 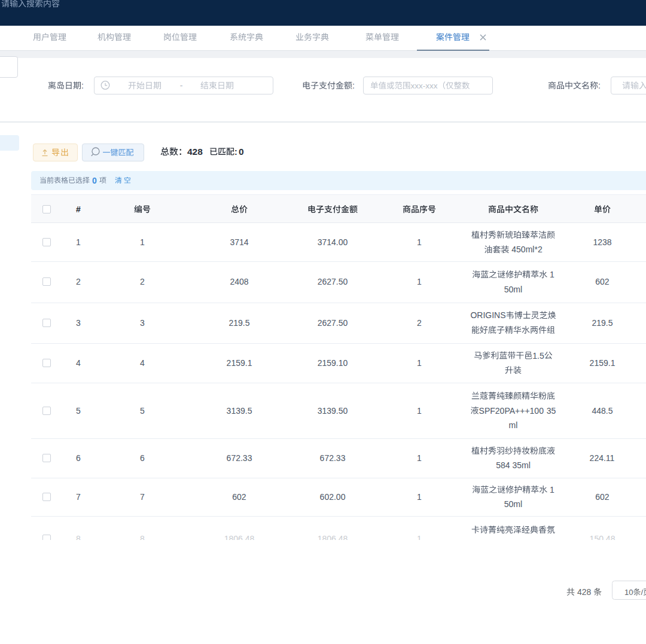 I want to click on svg-text: xxx-xxx, so click(x=425, y=86).